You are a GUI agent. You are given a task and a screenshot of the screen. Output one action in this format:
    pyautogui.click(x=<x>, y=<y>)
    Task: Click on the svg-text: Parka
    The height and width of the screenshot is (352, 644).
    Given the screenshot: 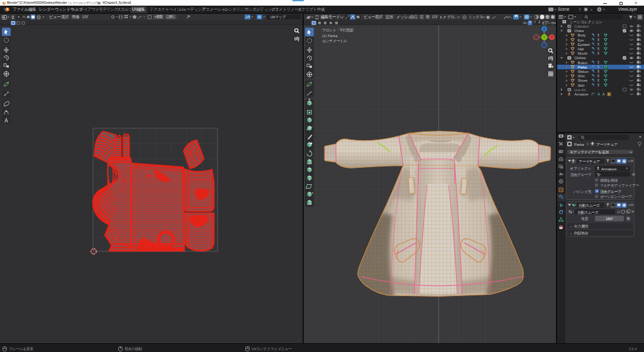 What is the action you would take?
    pyautogui.click(x=582, y=67)
    